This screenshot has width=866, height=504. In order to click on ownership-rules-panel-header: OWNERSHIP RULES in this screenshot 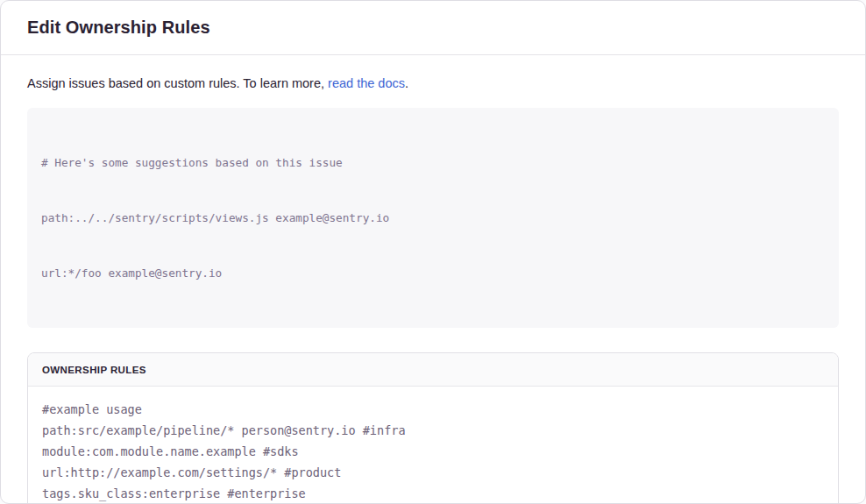, I will do `click(433, 370)`.